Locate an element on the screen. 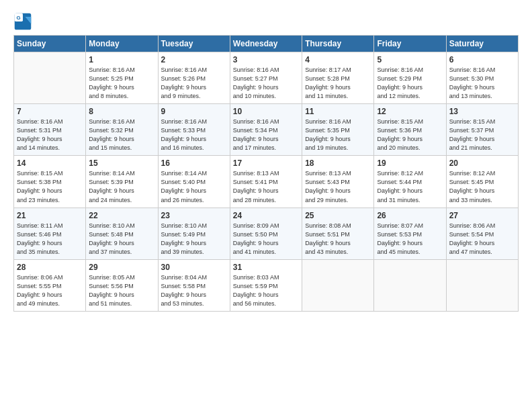 This screenshot has height=411, width=532. day-detail: Sunrise: 8:16 AM Sunset: 5:29 PM Dayligh… is located at coordinates (410, 83).